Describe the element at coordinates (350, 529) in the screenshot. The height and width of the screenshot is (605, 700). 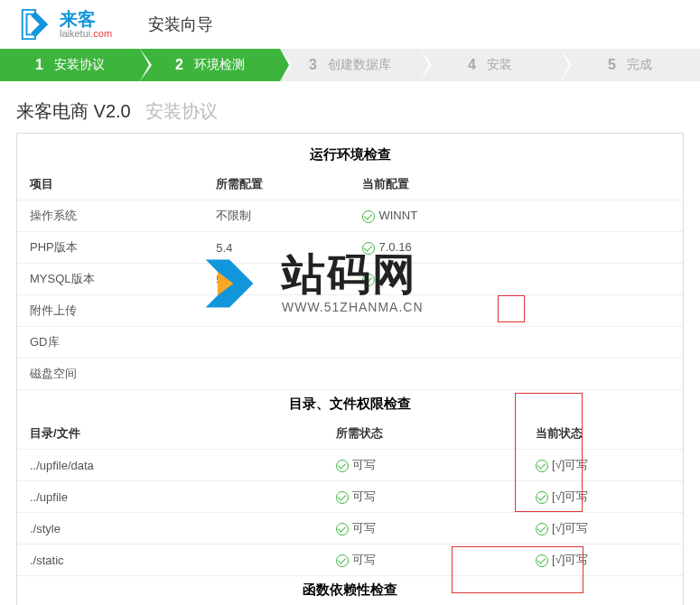
I see `table-row: ./style可写[√]可写` at that location.